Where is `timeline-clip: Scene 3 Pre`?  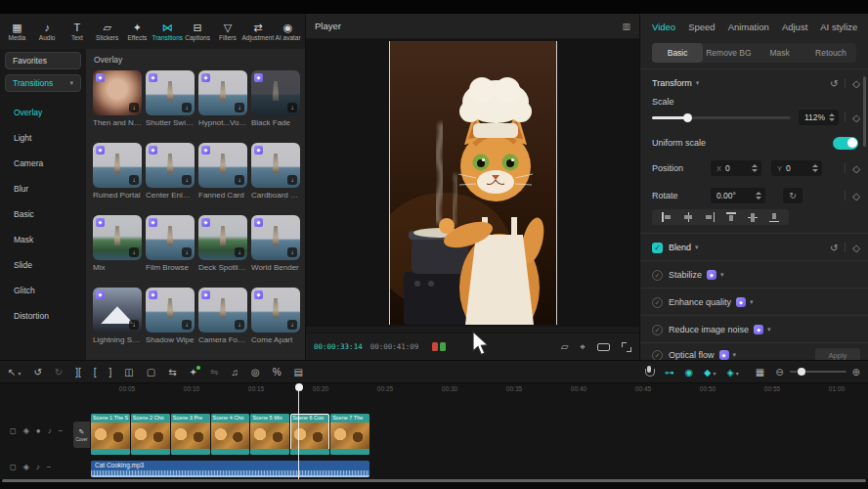
timeline-clip: Scene 3 Pre is located at coordinates (191, 434).